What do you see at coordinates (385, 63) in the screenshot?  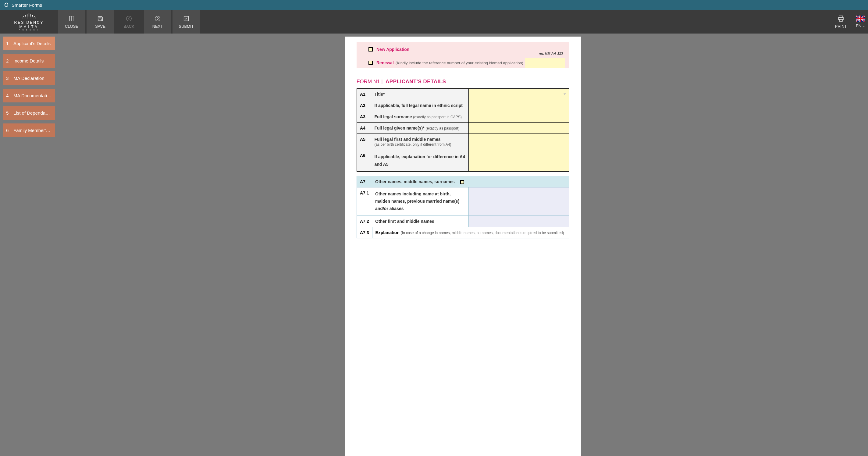 I see `renewal-label: Renewal` at bounding box center [385, 63].